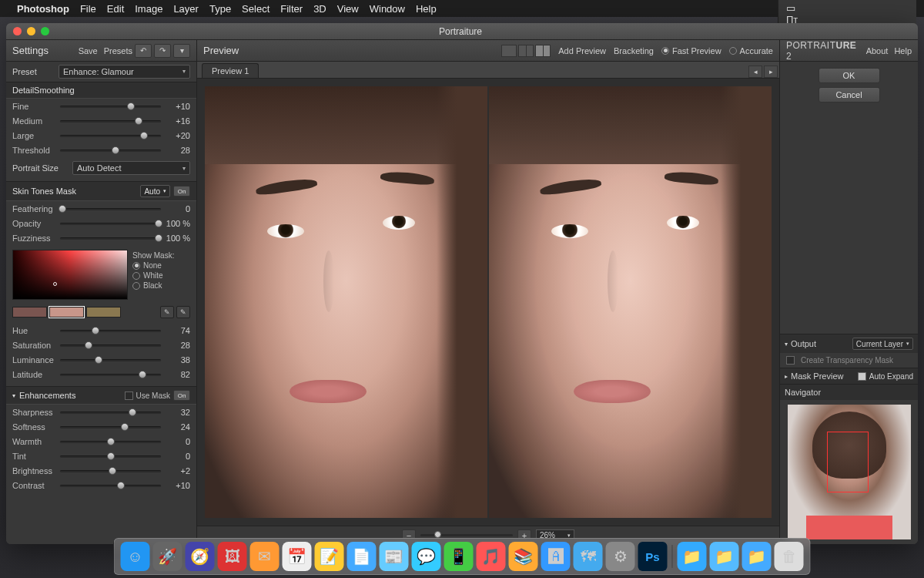 The image size is (924, 578). I want to click on hue-slider, so click(111, 331).